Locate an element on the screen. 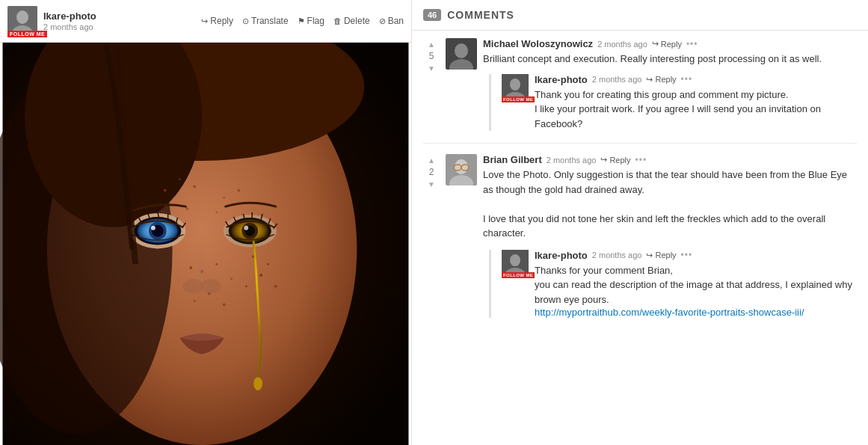  flag-label: Flag is located at coordinates (316, 21).